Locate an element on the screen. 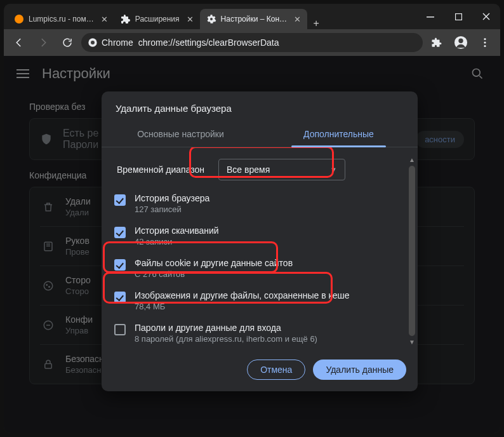  tab-extensions: Расширения ✕ is located at coordinates (157, 19).